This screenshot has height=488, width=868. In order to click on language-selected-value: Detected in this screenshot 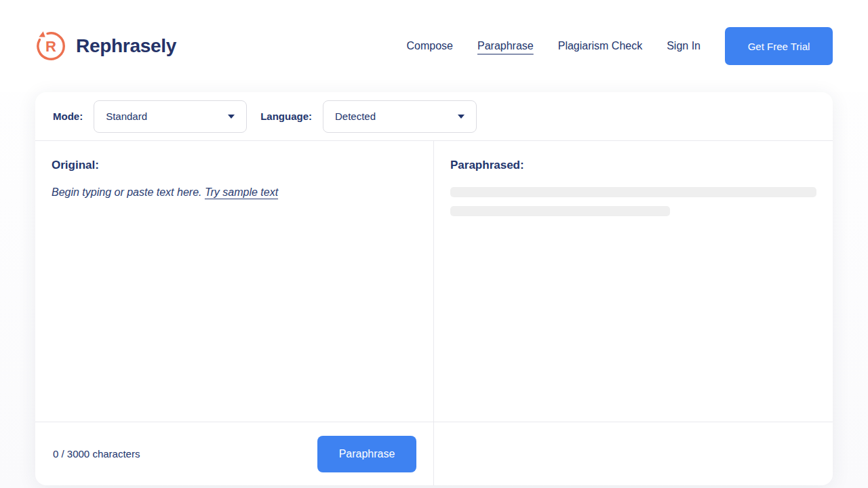, I will do `click(355, 117)`.